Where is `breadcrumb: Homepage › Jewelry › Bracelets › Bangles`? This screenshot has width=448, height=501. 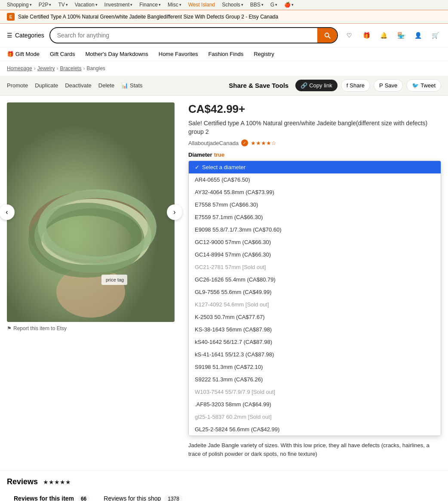 breadcrumb: Homepage › Jewelry › Bracelets › Bangles is located at coordinates (224, 68).